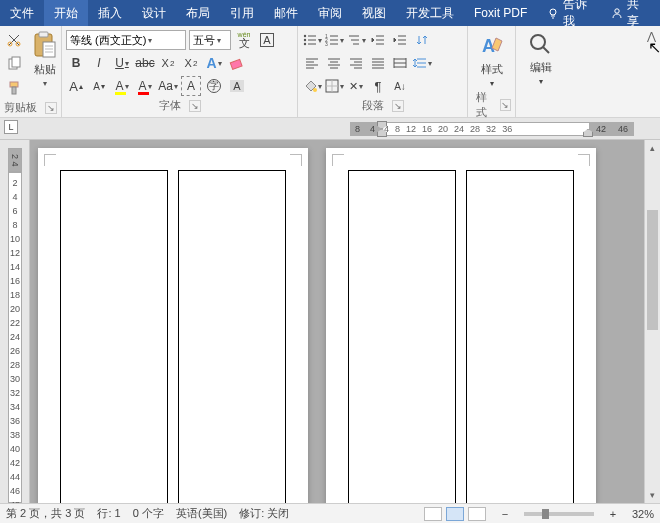  Describe the element at coordinates (14, 88) in the screenshot. I see `brush-icon` at that location.